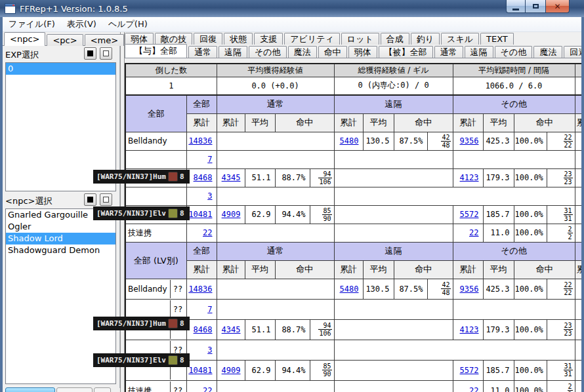  I want to click on exp-select-all-button, so click(91, 54).